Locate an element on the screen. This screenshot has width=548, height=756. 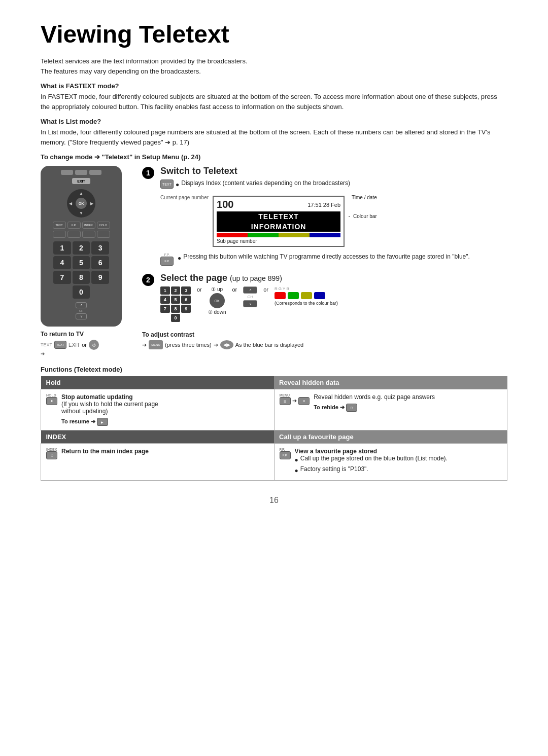
index-callup-row: INDEX ① Return to the main index page F.… is located at coordinates (274, 462).